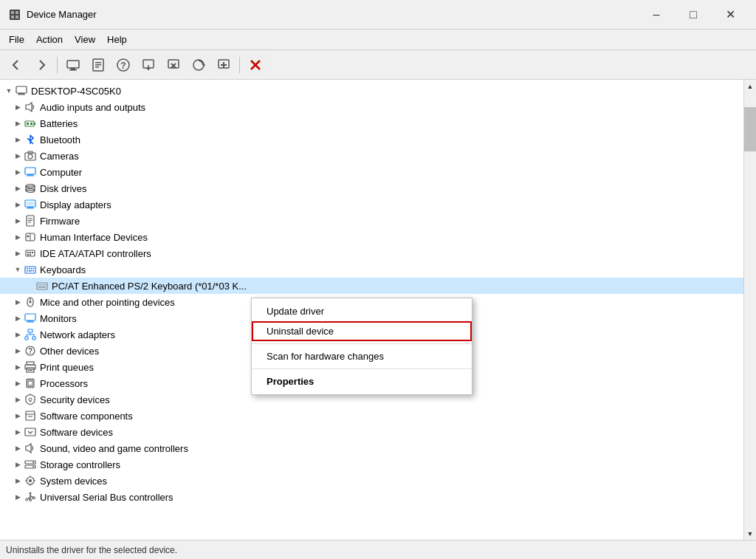  I want to click on tree-item-batteries: ▶ Batteries, so click(372, 123).